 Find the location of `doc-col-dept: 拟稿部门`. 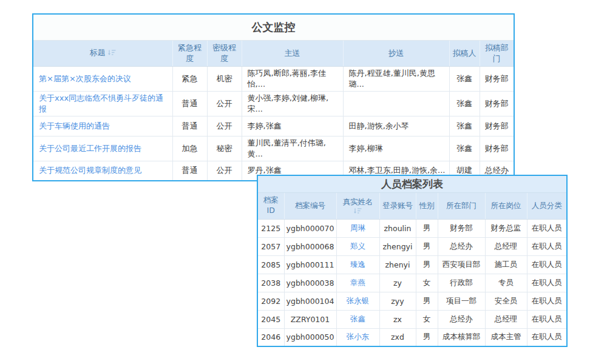

doc-col-dept: 拟稿部门 is located at coordinates (497, 53).